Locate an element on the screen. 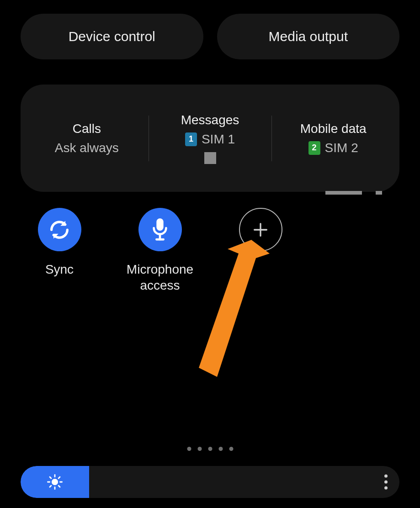 Image resolution: width=420 pixels, height=508 pixels. sim-mobiledata-value-text: SIM 2 is located at coordinates (342, 148).